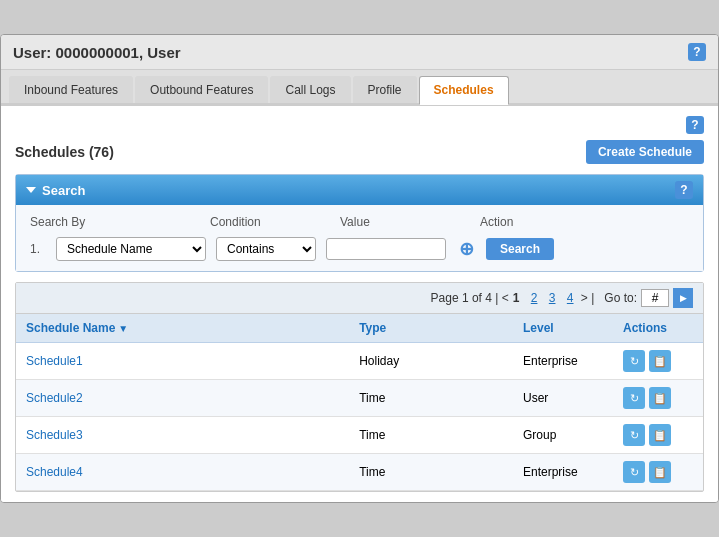 This screenshot has height=537, width=719. What do you see at coordinates (570, 298) in the screenshot?
I see `page-4-link: 4` at bounding box center [570, 298].